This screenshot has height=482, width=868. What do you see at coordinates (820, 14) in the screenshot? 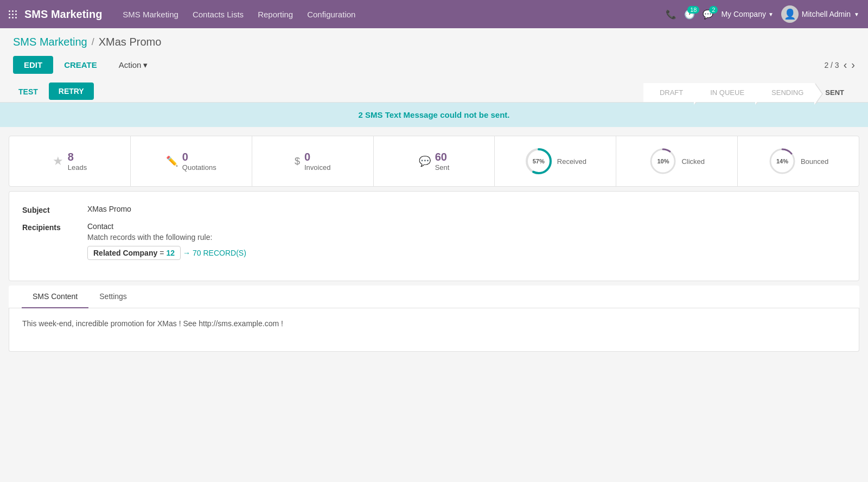
I see `user-menu: 👤 Mitchell Admin ▼` at bounding box center [820, 14].